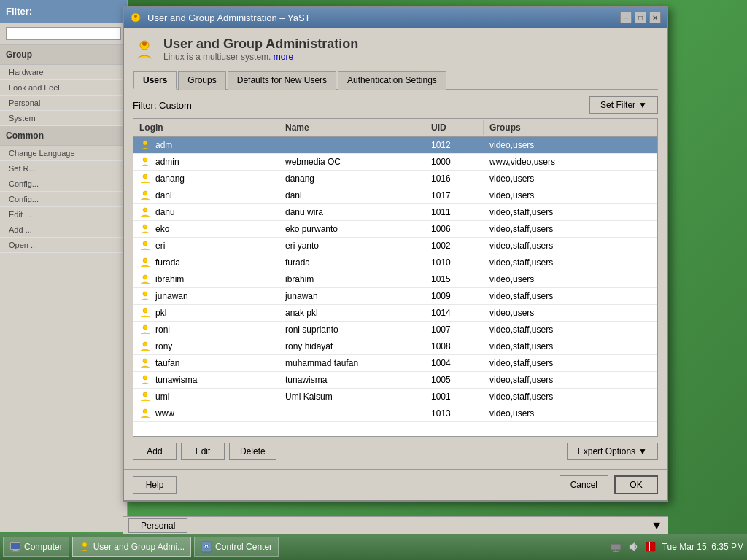 This screenshot has height=560, width=747. Describe the element at coordinates (454, 330) in the screenshot. I see `cell-uid: 1007` at that location.